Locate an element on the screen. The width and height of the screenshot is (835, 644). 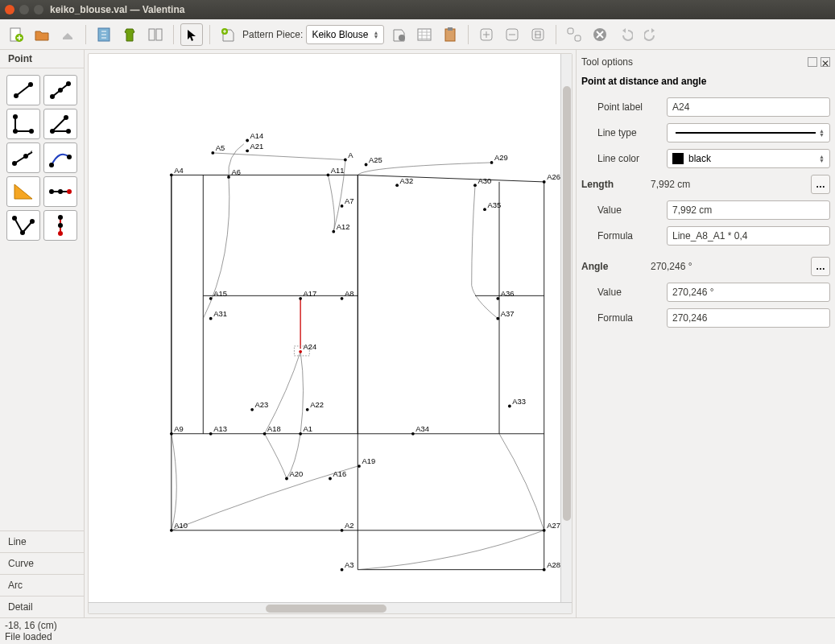
point-A18 is located at coordinates (265, 434).